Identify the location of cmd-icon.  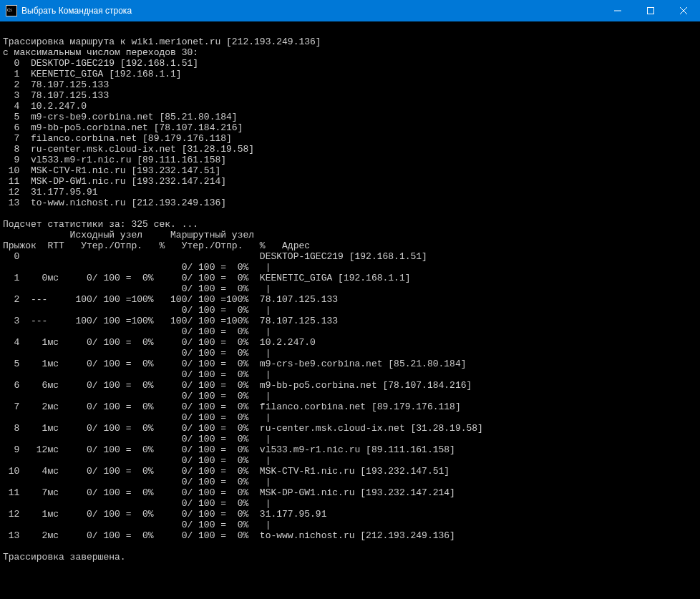
(11, 11).